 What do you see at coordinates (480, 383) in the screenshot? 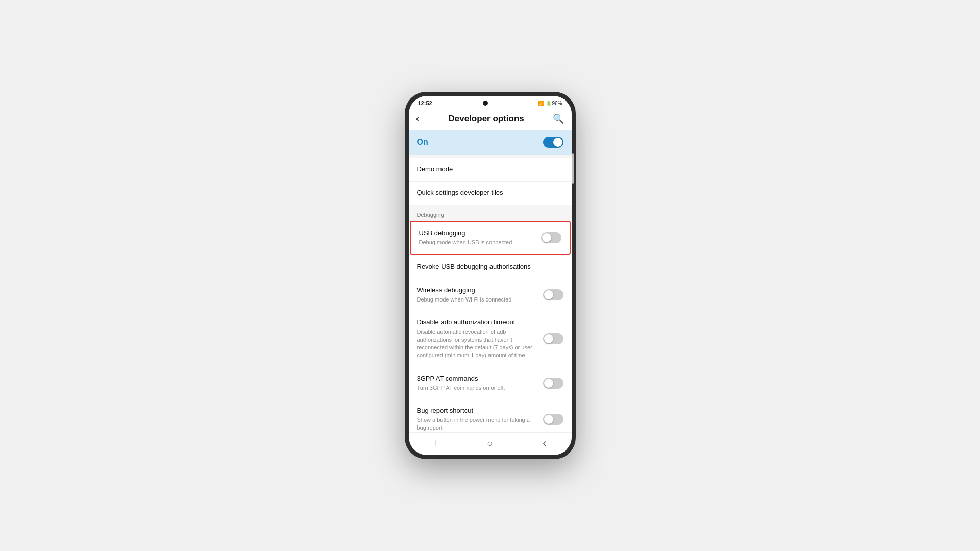
I see `3gpp-text: 3GPP AT commands Turn 3GPP AT commands o…` at bounding box center [480, 383].